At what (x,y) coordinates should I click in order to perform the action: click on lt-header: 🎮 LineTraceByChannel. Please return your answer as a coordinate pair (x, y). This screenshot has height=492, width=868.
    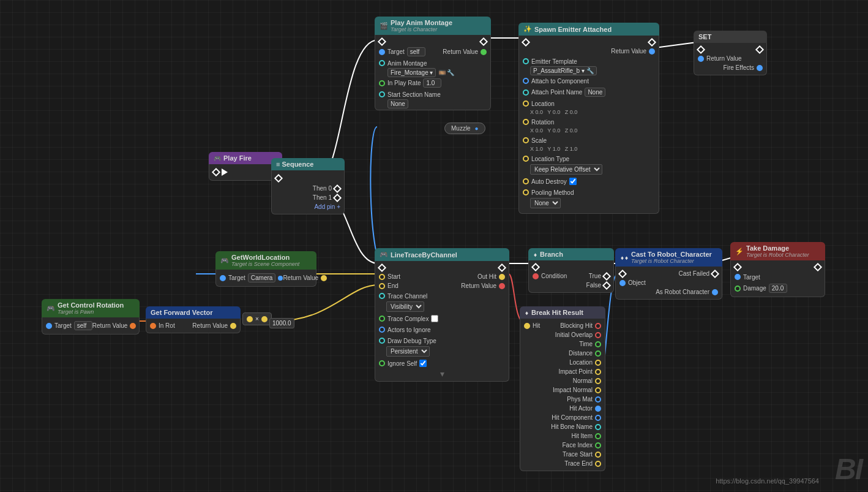
    Looking at the image, I should click on (442, 255).